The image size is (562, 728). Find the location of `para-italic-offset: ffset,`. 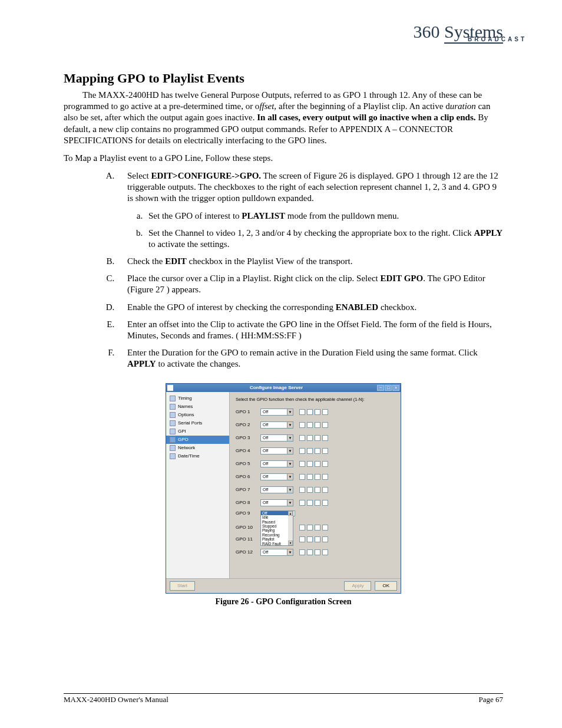

para-italic-offset: ffset, is located at coordinates (267, 106).